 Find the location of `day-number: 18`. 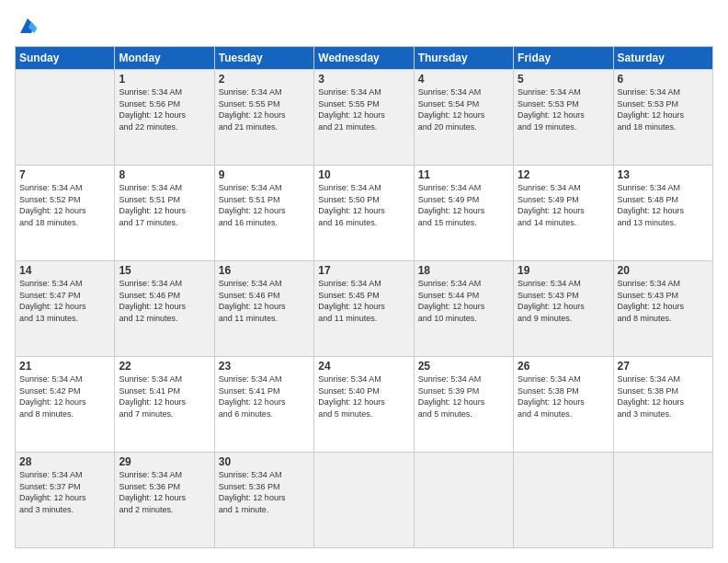

day-number: 18 is located at coordinates (463, 270).